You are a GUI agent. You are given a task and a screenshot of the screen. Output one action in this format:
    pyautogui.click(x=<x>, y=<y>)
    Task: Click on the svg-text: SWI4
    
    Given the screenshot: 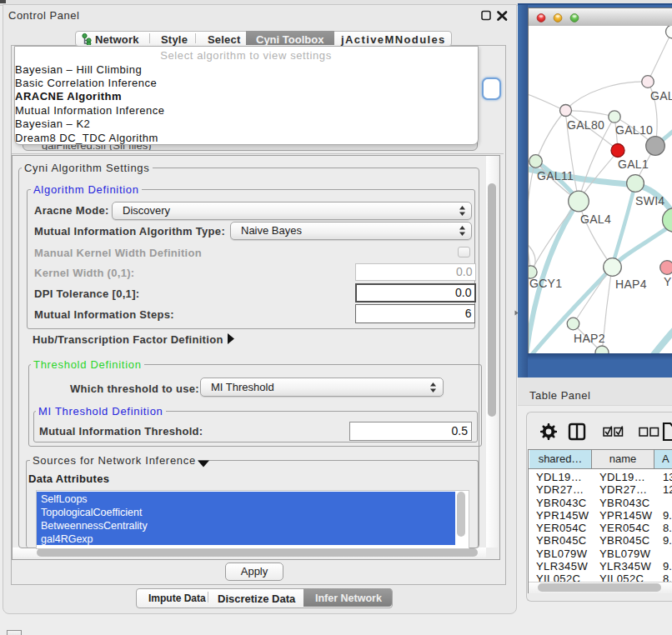 What is the action you would take?
    pyautogui.click(x=650, y=201)
    